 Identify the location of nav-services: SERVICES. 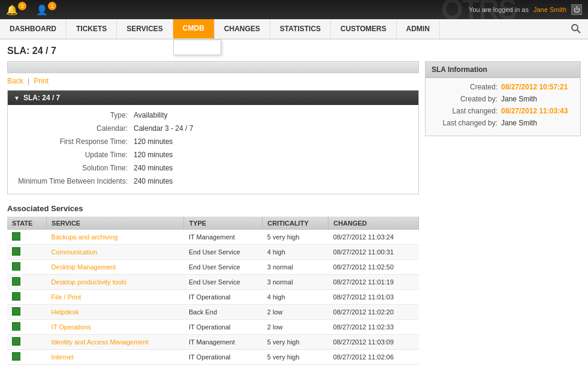
(145, 29).